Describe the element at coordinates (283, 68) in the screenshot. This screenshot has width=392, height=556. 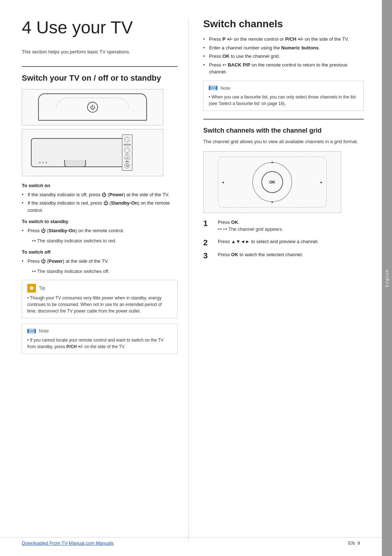
I see `list-item: Press ↩ BACK P/P on the remote control t…` at that location.